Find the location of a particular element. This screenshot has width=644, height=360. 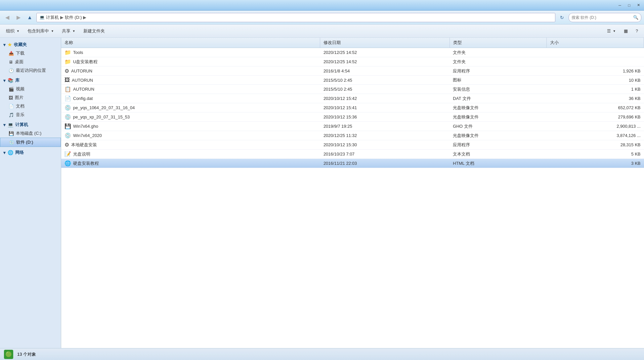

path-root: 计算机 is located at coordinates (52, 18).